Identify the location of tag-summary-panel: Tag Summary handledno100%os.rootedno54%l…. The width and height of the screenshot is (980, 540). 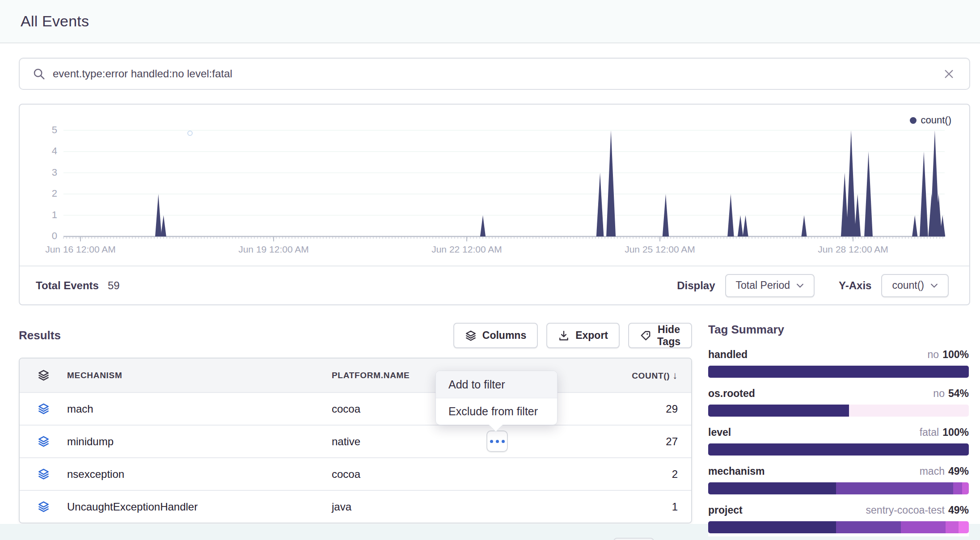
(839, 429).